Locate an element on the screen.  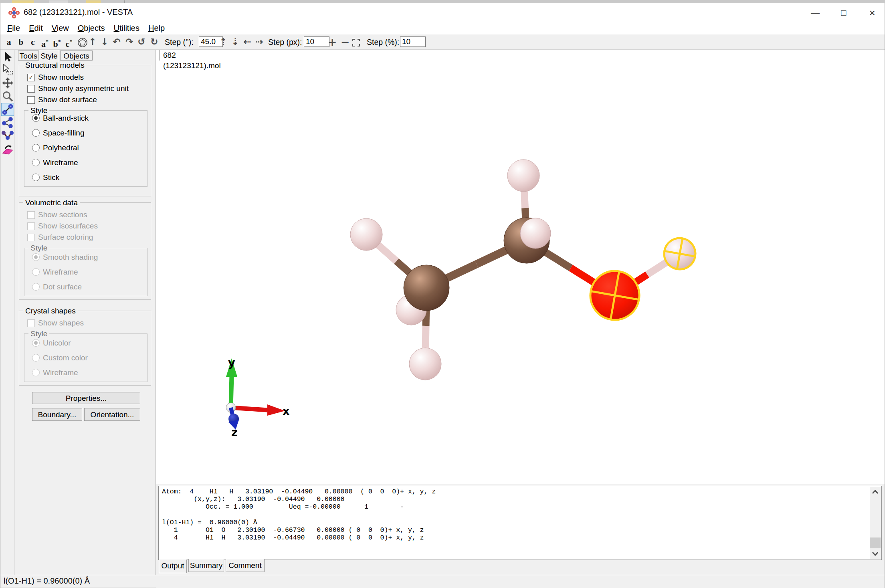
tab-style: Style is located at coordinates (49, 56).